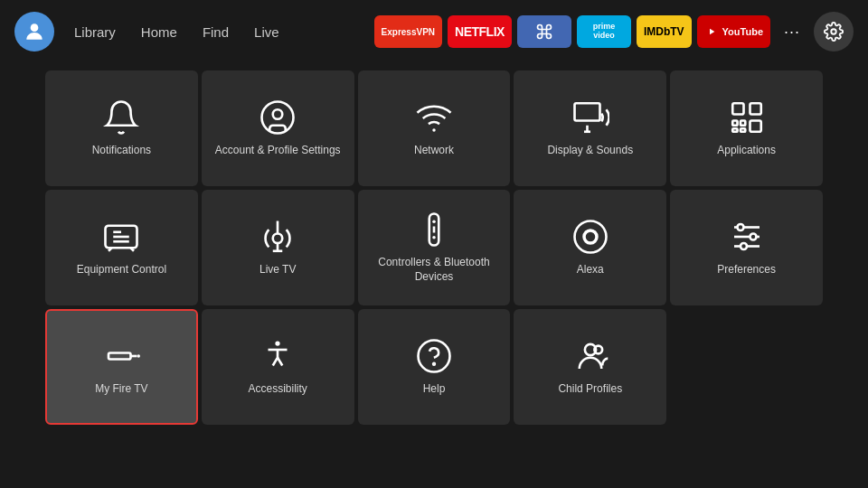 The width and height of the screenshot is (868, 488). Describe the element at coordinates (121, 367) in the screenshot. I see `grid-item-my-fire-tv: My Fire TV` at that location.